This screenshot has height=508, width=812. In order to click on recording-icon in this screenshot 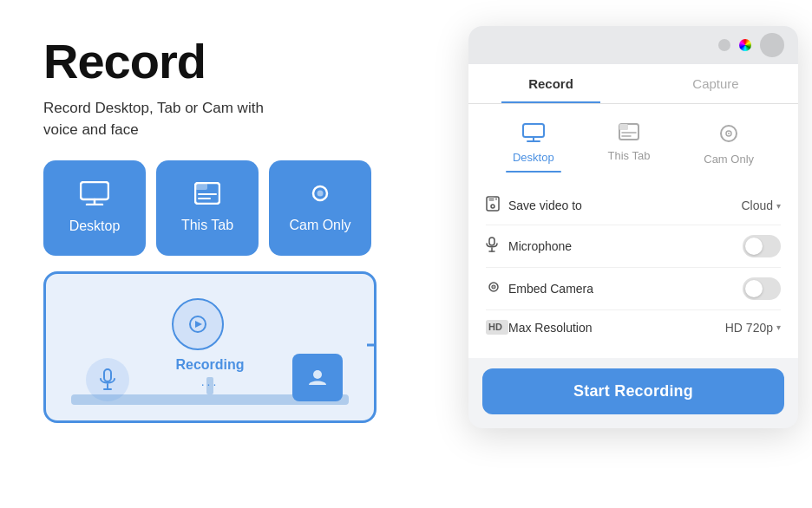, I will do `click(198, 324)`.